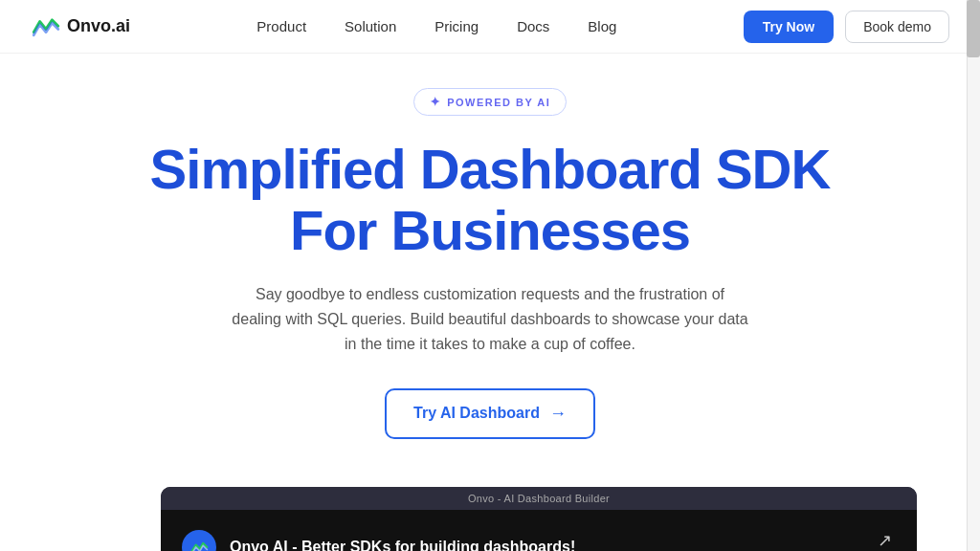 Image resolution: width=980 pixels, height=551 pixels. Describe the element at coordinates (99, 27) in the screenshot. I see `logo-text: Onvo.ai` at that location.